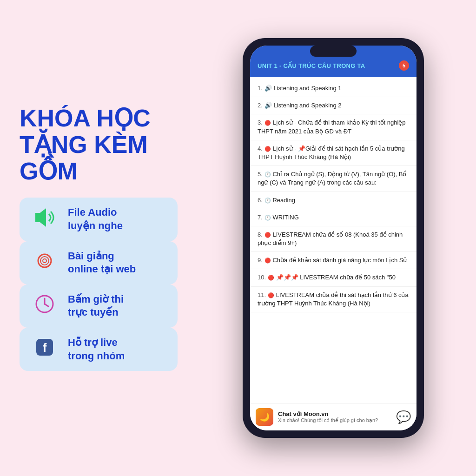  Describe the element at coordinates (307, 105) in the screenshot. I see `lesson-text: Listening and Speaking 2` at that location.